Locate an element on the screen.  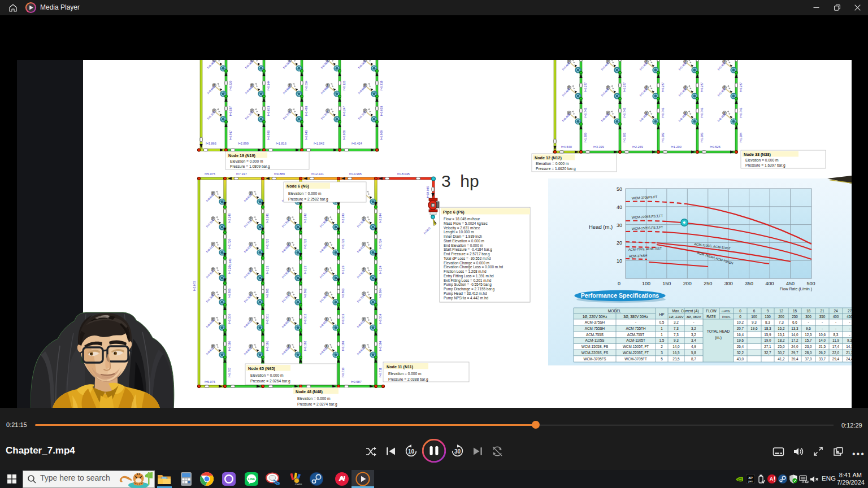
svg-text: 100 is located at coordinates (754, 316).